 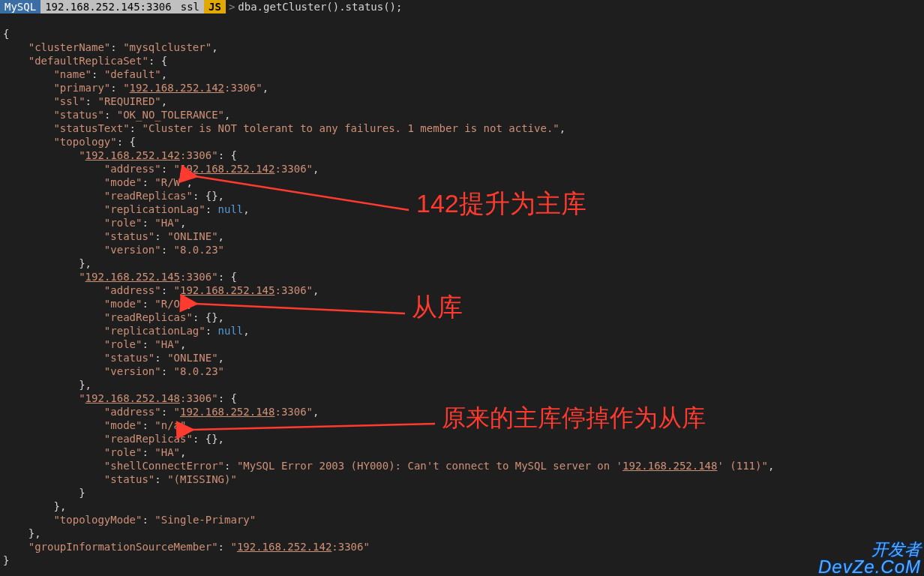 What do you see at coordinates (232, 7) in the screenshot?
I see `prompt-caret: >` at bounding box center [232, 7].